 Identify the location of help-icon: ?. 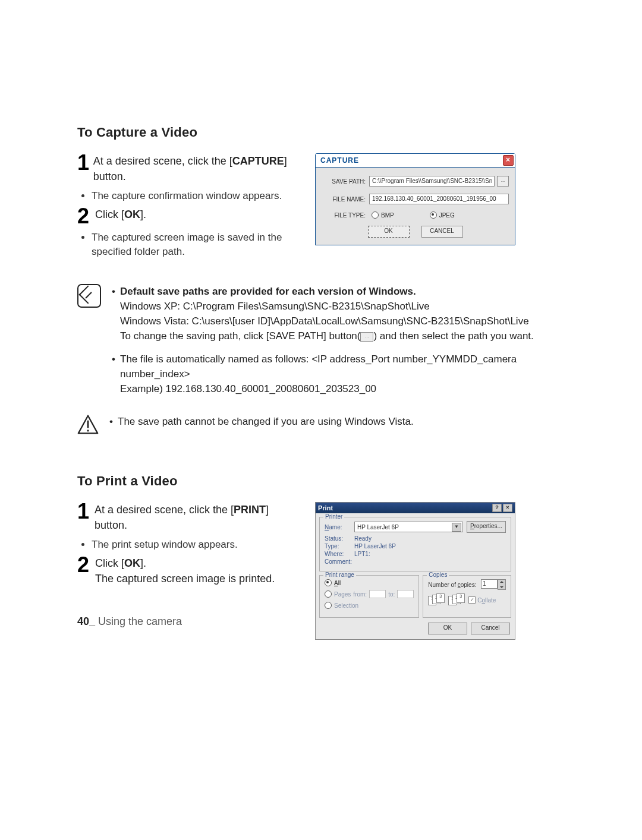
(497, 508).